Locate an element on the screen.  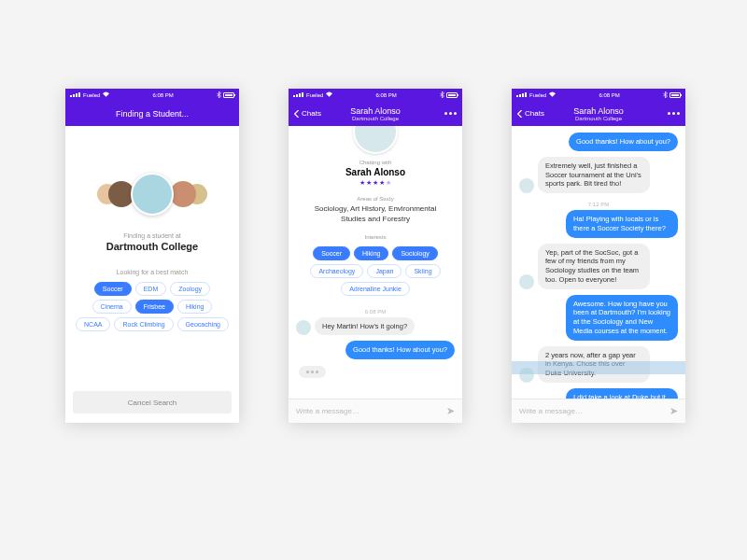
message-row: Ha! Playing with locals or is there a So… is located at coordinates (599, 224).